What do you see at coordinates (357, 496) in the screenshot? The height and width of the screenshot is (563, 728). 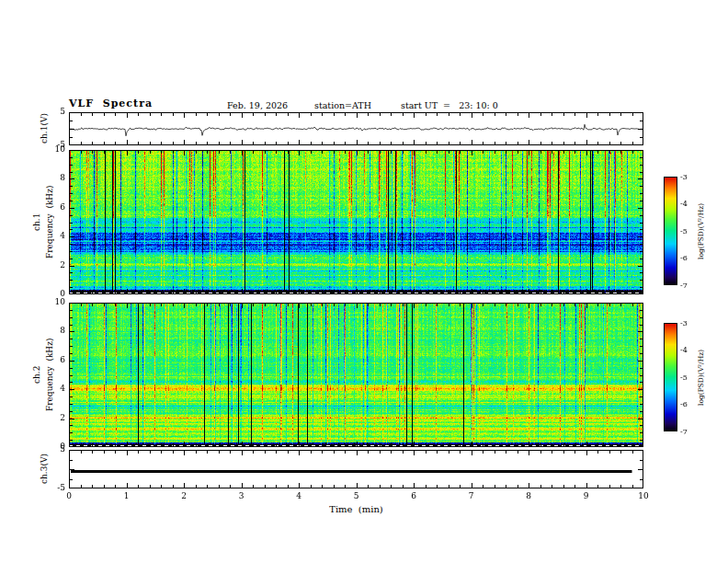 I see `x-tick-label: 5` at bounding box center [357, 496].